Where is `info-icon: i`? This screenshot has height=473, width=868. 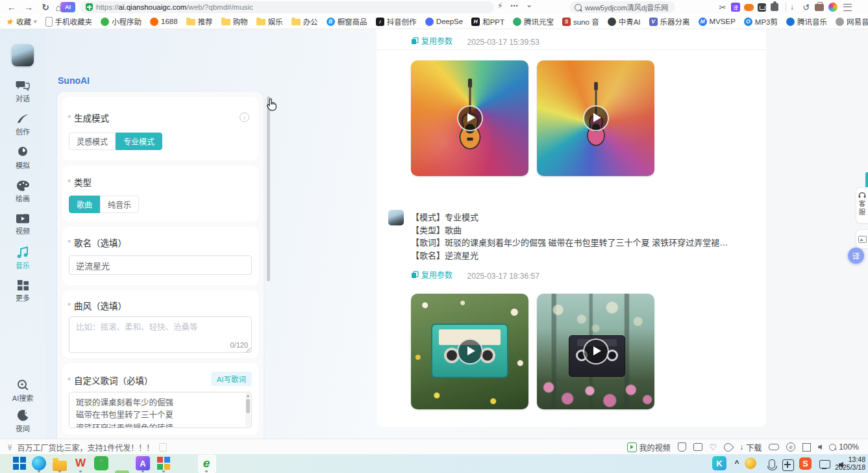 info-icon: i is located at coordinates (244, 117).